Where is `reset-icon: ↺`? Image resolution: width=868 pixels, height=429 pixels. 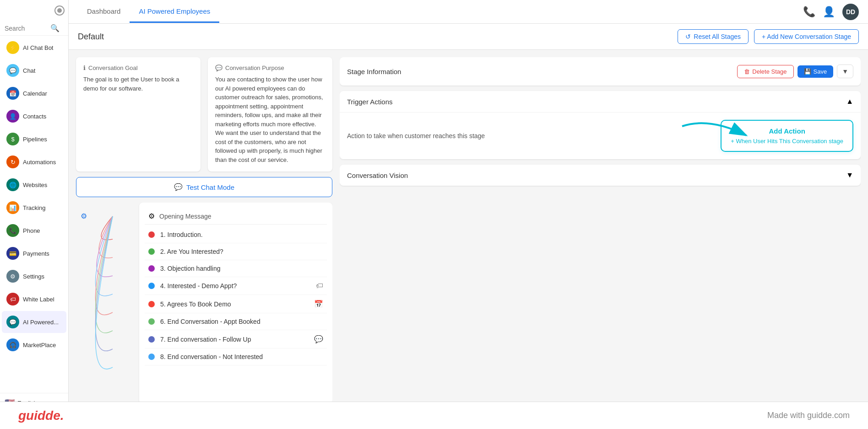
reset-icon: ↺ is located at coordinates (688, 37).